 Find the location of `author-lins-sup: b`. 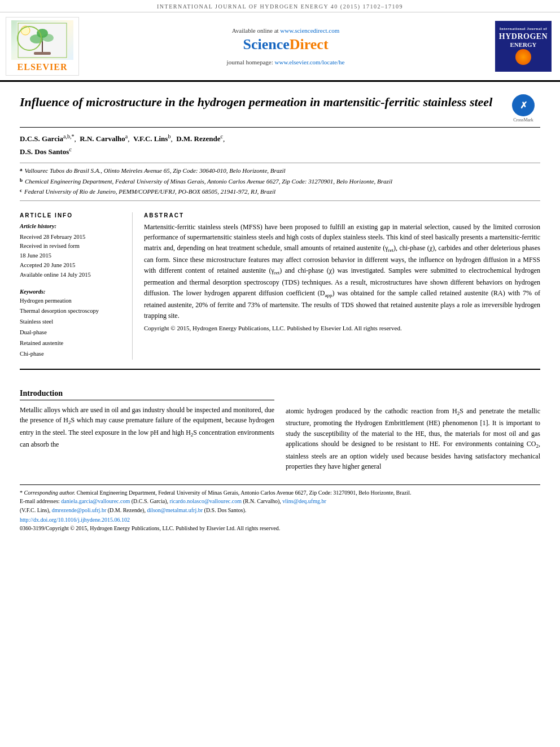

author-lins-sup: b is located at coordinates (169, 137).